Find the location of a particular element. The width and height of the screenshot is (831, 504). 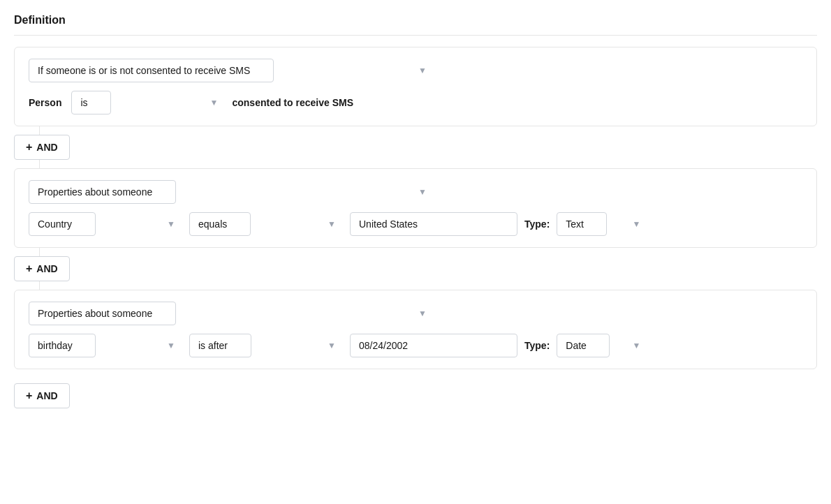

condition-select-2: equals is located at coordinates (220, 224).